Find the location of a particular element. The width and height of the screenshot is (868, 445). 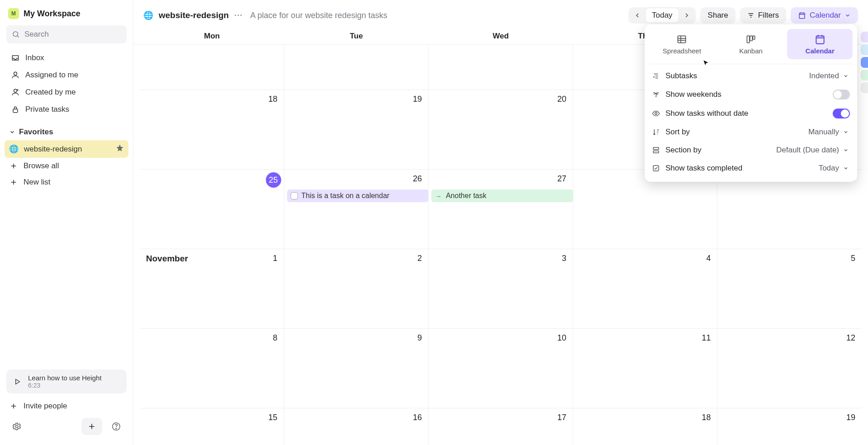

view-kanban: Kanban is located at coordinates (751, 44).